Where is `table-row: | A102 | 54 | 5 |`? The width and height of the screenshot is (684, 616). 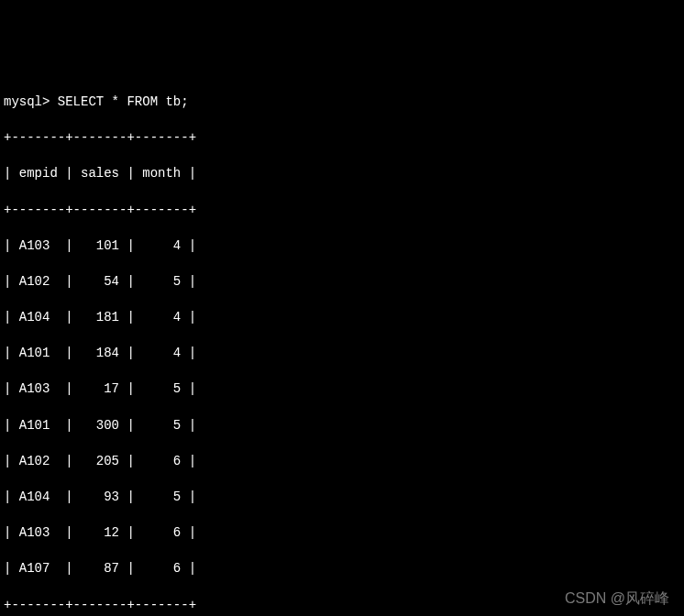
table-row: | A102 | 54 | 5 | is located at coordinates (342, 282).